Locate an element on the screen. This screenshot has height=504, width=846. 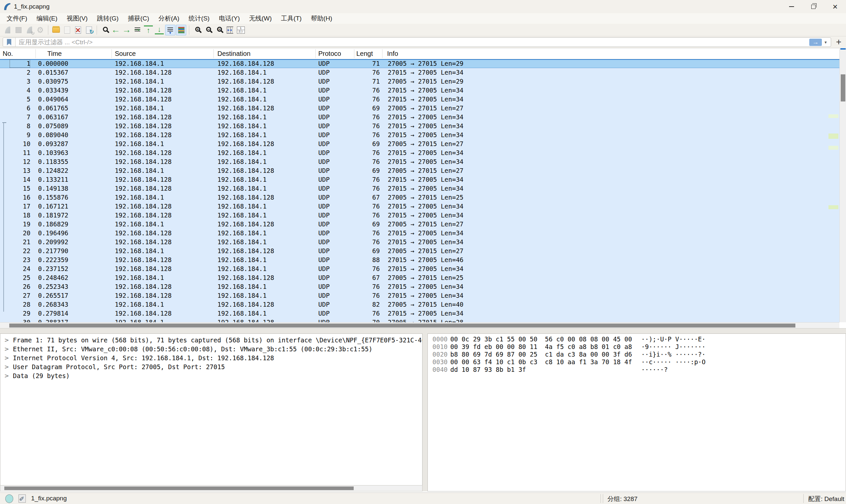
packet-row-27: 270.265517192.168.184.128192.168.184.1UD… is located at coordinates (420, 295).